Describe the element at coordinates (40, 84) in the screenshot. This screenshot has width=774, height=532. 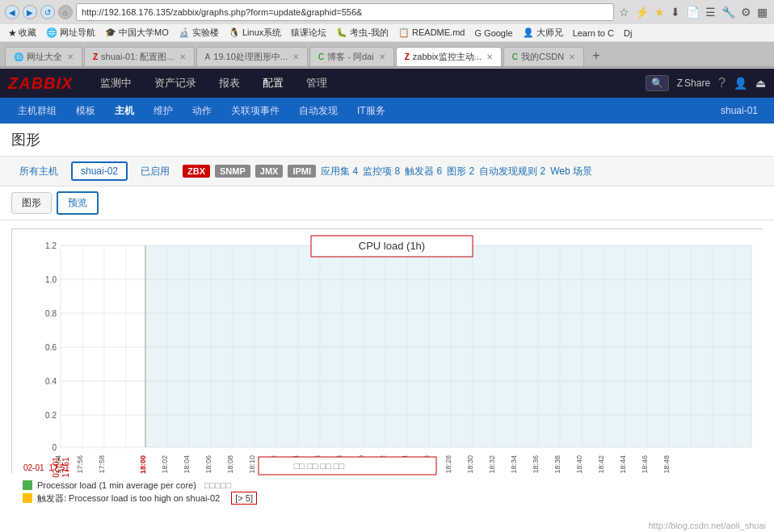
I see `zabbix-logo: ZABBIX` at that location.